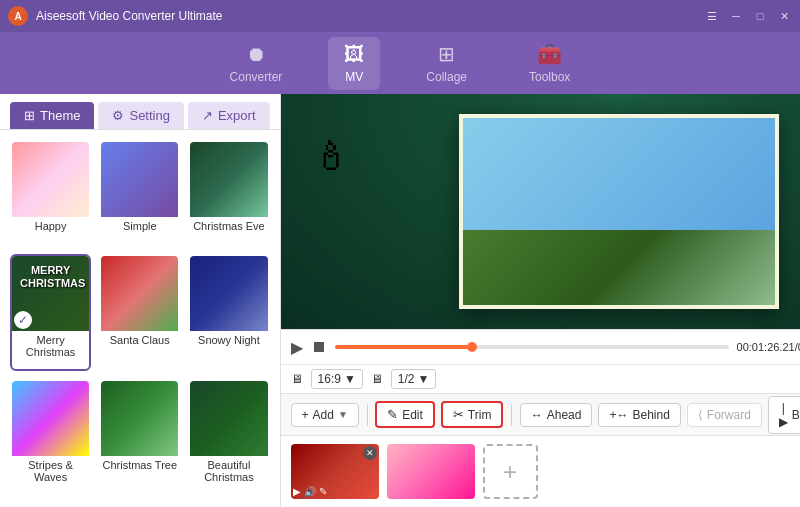 The width and height of the screenshot is (800, 507). Describe the element at coordinates (50, 438) in the screenshot. I see `theme-item-stripes-waves: Stripes & Waves` at that location.